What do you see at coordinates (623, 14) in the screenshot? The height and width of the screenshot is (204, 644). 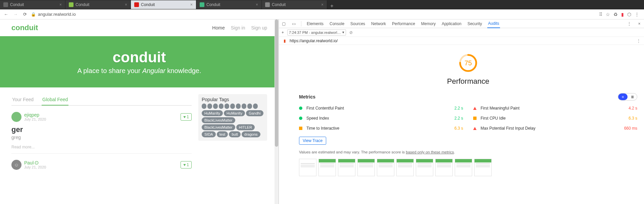 I see `lighthouse-icon: ▮` at bounding box center [623, 14].